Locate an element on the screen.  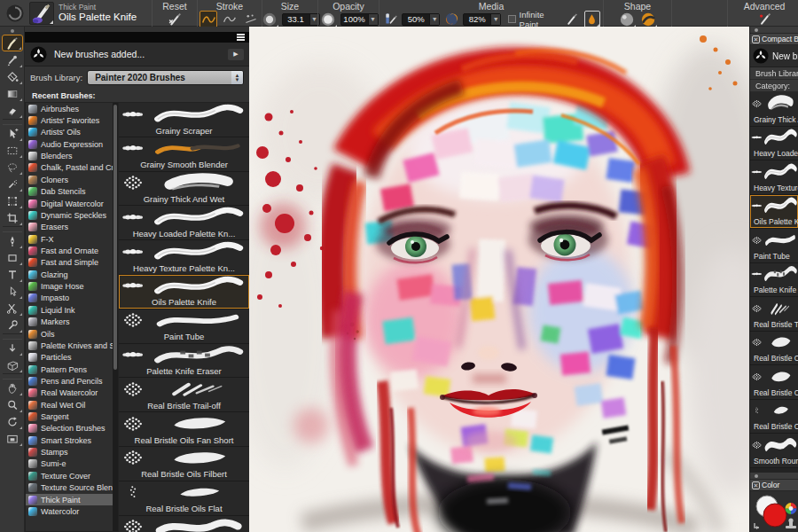
brush-variant-item: Grainy Scraper is located at coordinates (184, 121).